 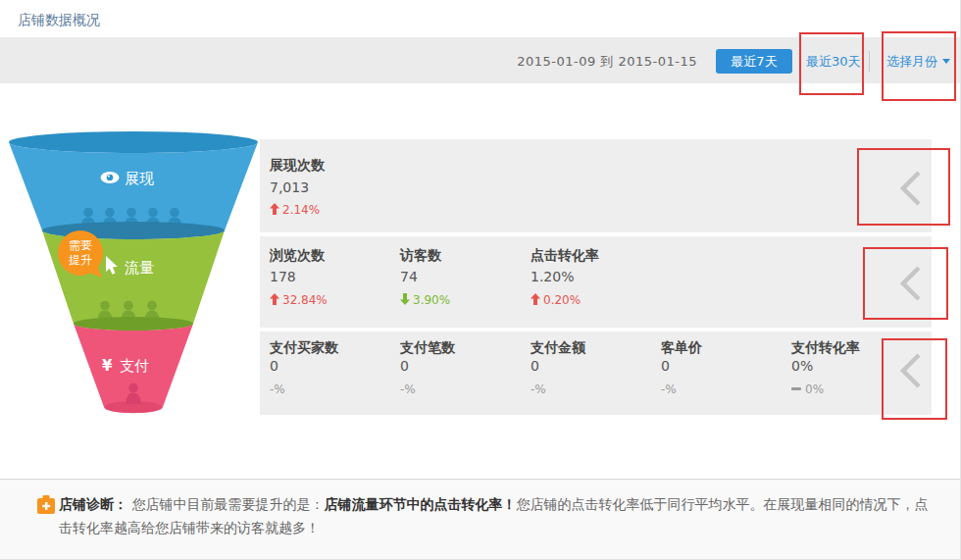 What do you see at coordinates (555, 300) in the screenshot?
I see `metric-change: 0.20%` at bounding box center [555, 300].